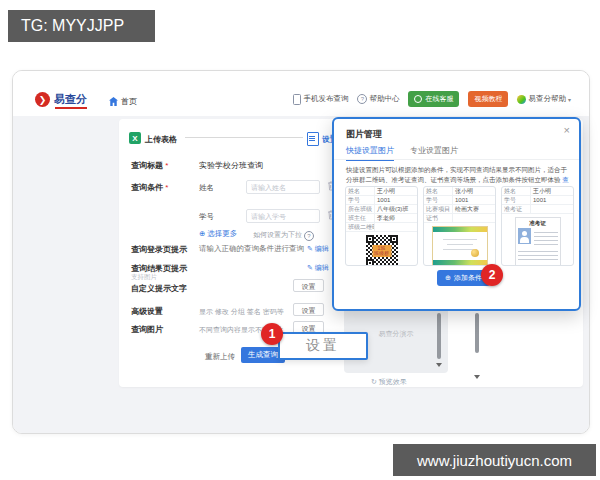 Image resolution: width=600 pixels, height=480 pixels. I want to click on result-tip-sub: 支持图片, so click(144, 278).